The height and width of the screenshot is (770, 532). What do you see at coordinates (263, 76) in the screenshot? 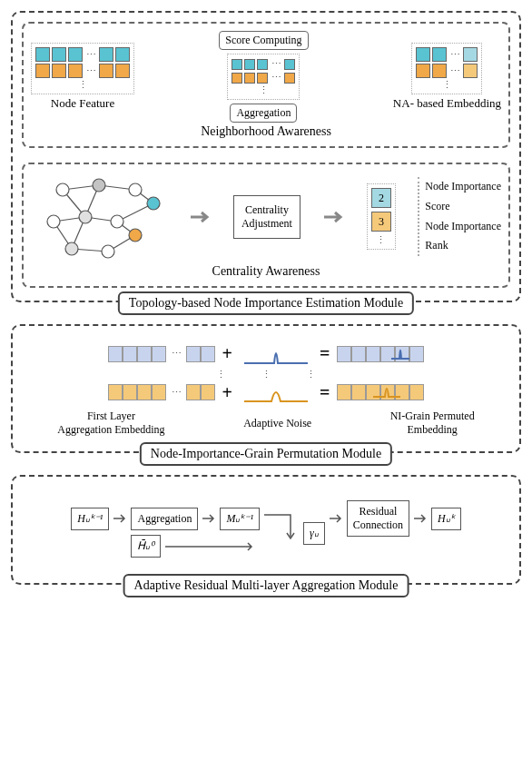
I see `intermediate-features: ⋯ ⋯ ⋮` at bounding box center [263, 76].